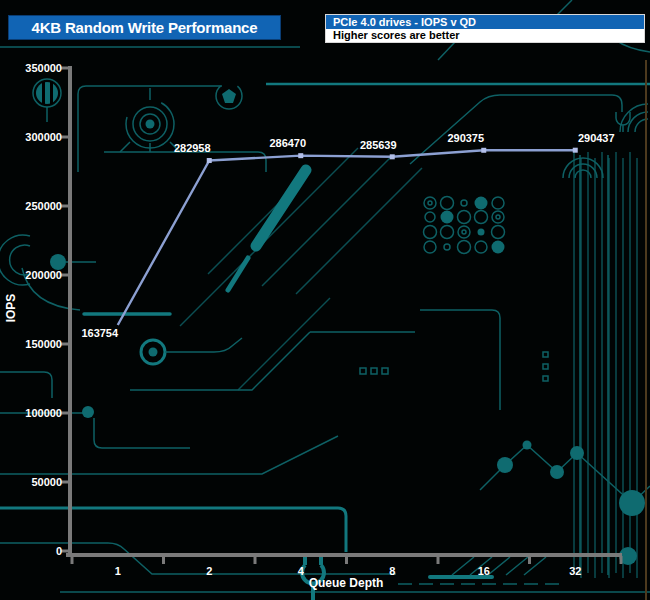 This screenshot has width=650, height=600. Describe the element at coordinates (46, 482) in the screenshot. I see `y-tick-label: 50000` at that location.